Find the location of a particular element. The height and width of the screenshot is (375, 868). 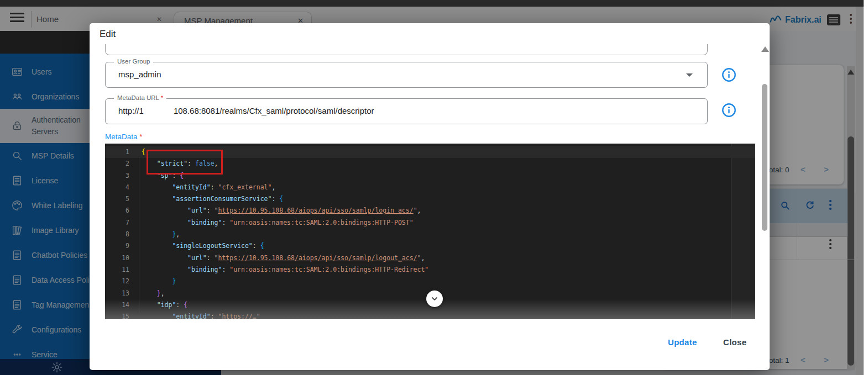

editor-line-4: 4 "entityId": "cfx_external", is located at coordinates (430, 188).